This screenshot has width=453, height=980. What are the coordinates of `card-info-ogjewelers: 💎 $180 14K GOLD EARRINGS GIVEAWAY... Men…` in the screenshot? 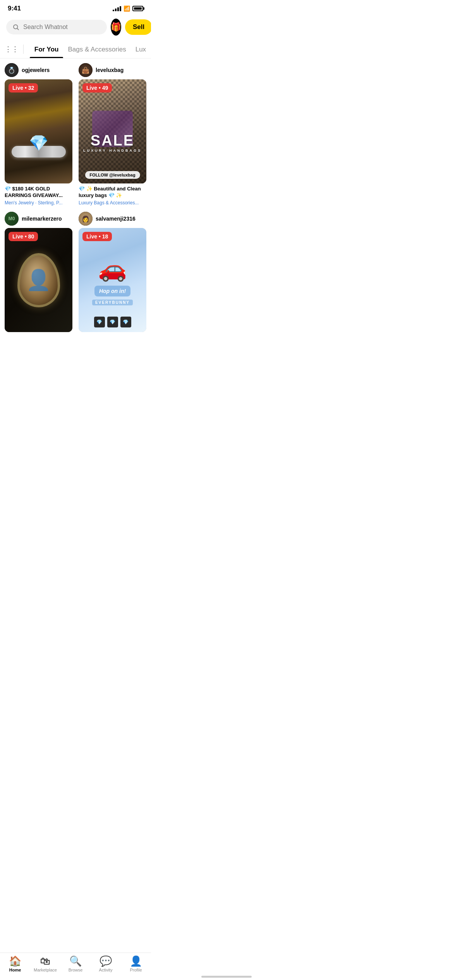 It's located at (39, 194).